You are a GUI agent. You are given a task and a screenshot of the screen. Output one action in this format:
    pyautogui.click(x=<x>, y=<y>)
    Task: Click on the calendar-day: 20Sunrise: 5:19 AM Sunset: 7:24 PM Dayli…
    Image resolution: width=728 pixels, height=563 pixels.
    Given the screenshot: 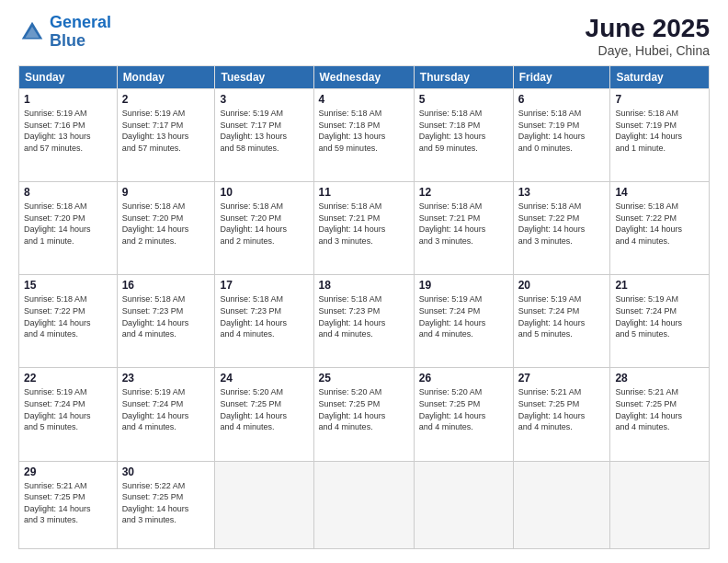 What is the action you would take?
    pyautogui.click(x=562, y=322)
    